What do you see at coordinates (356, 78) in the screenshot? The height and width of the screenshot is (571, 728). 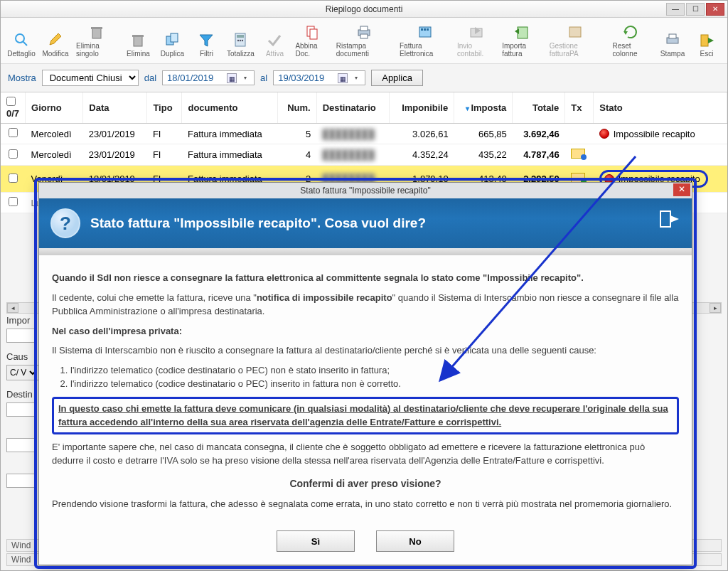 I see `chevron-down-icon: ▾` at bounding box center [356, 78].